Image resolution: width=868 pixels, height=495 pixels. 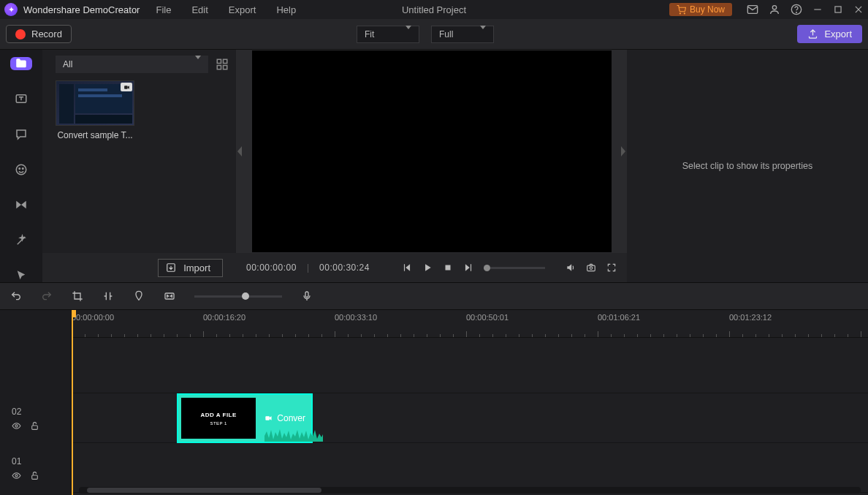 I want to click on menu-edit: Edit, so click(x=199, y=10).